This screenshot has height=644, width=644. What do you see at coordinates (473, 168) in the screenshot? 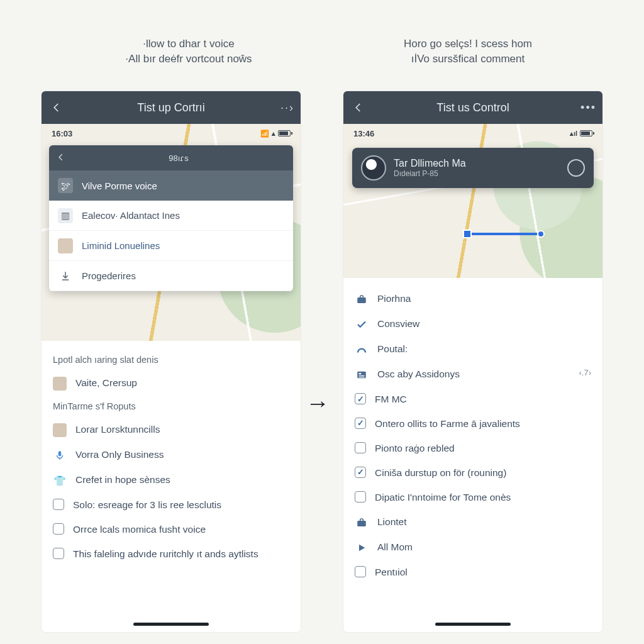
I see `profile-banner: Tar Dllimech Ma Dıdeiart P-85` at bounding box center [473, 168].